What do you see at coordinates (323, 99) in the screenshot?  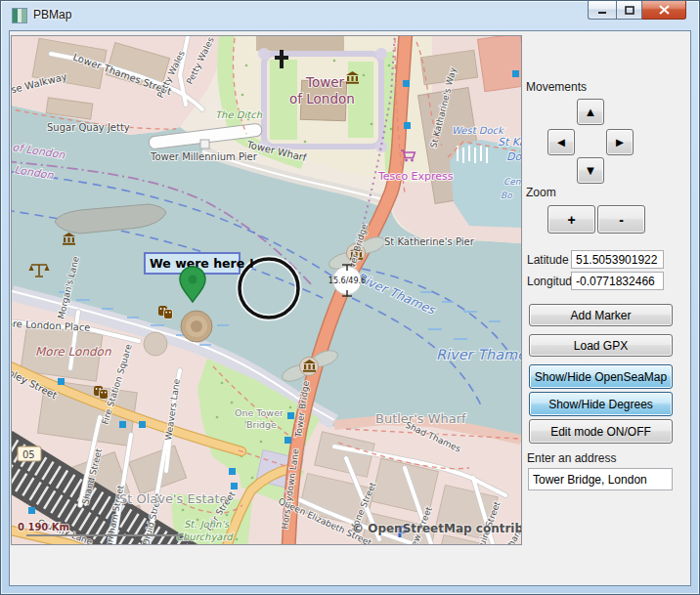 I see `map-label: of London` at bounding box center [323, 99].